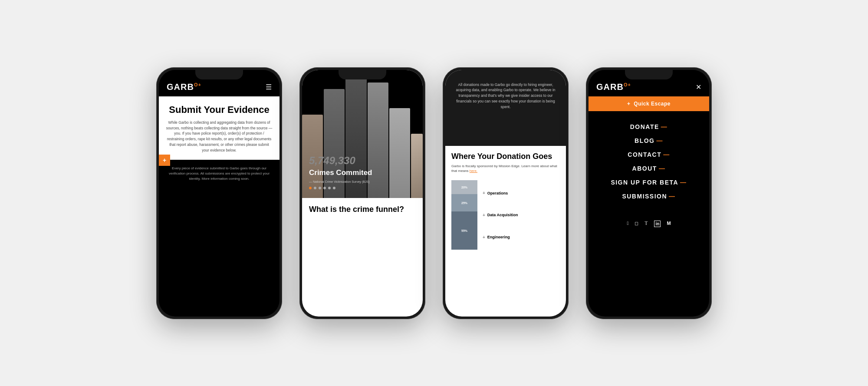 The width and height of the screenshot is (868, 386). What do you see at coordinates (521, 215) in the screenshot?
I see `chart-legend: + Operations + Data Acquisition + Engine…` at bounding box center [521, 215].